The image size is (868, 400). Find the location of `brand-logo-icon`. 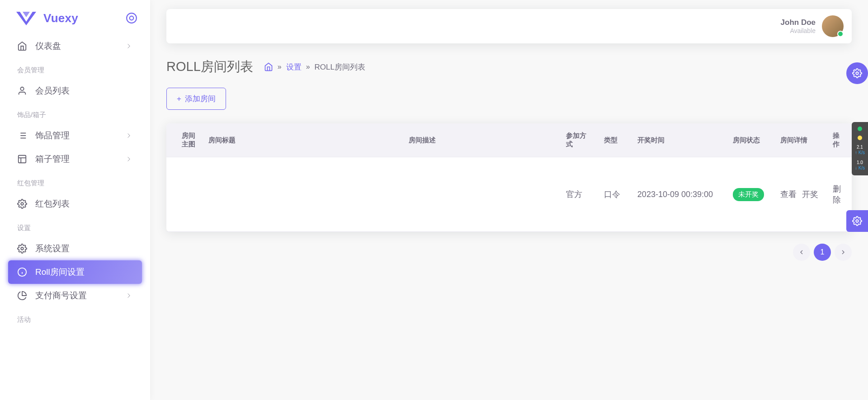

brand-logo-icon is located at coordinates (26, 18).